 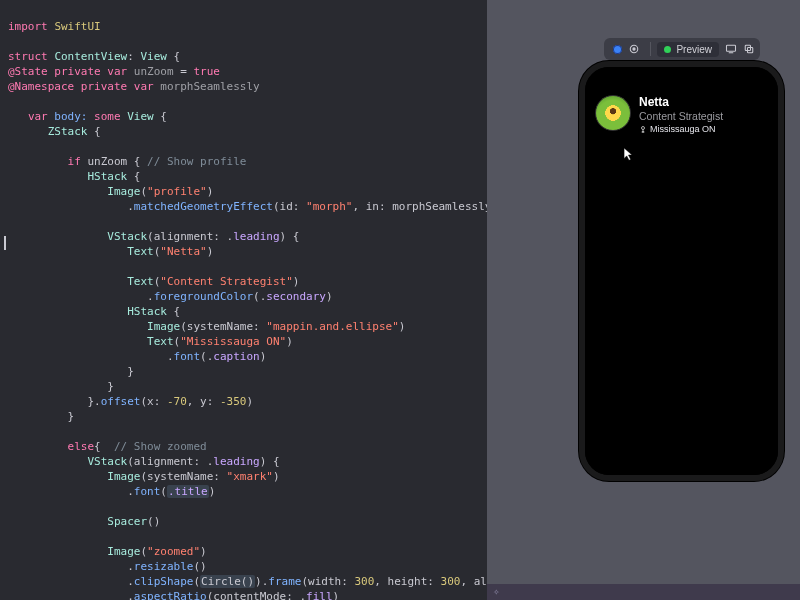 What do you see at coordinates (681, 102) in the screenshot?
I see `profile-name: Netta` at bounding box center [681, 102].